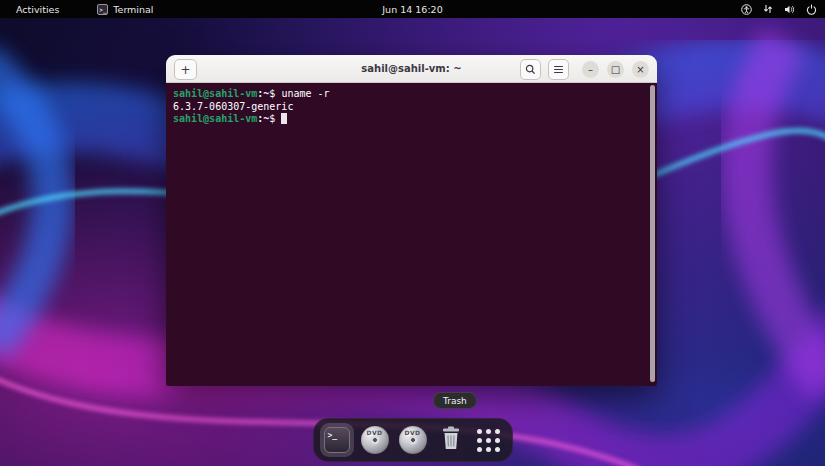 The height and width of the screenshot is (466, 825). What do you see at coordinates (558, 70) in the screenshot?
I see `menu-button` at bounding box center [558, 70].